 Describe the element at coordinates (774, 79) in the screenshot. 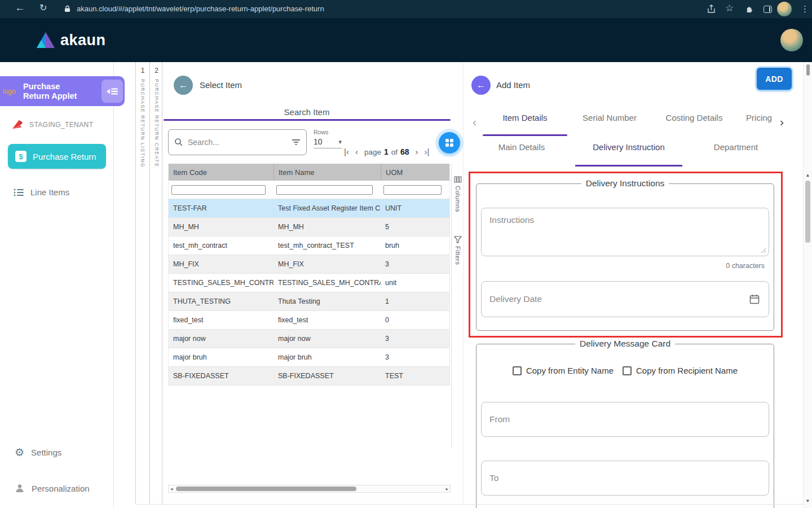

I see `add-button: ADD` at that location.